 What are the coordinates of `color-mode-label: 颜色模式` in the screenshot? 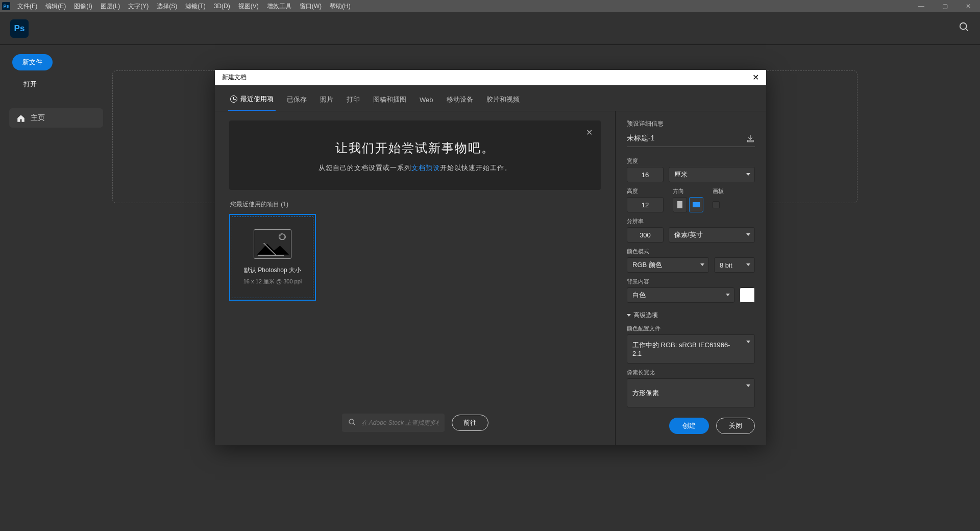 It's located at (691, 251).